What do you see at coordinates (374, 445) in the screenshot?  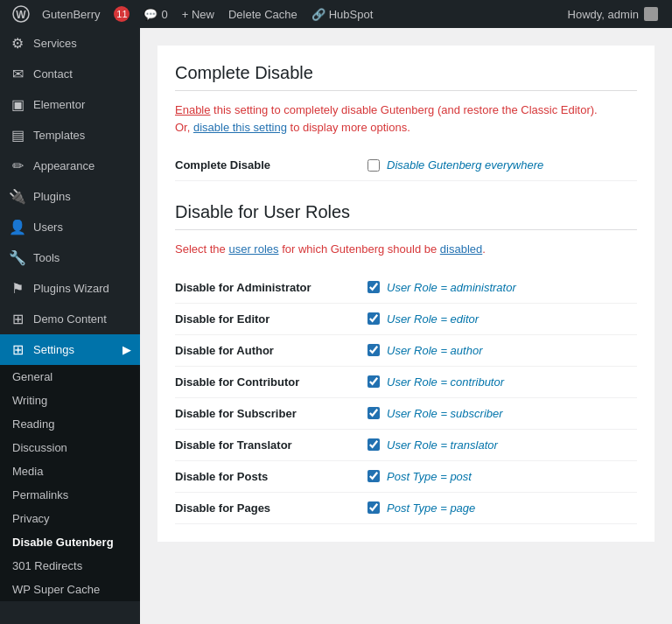 I see `role-checkbox-translator` at bounding box center [374, 445].